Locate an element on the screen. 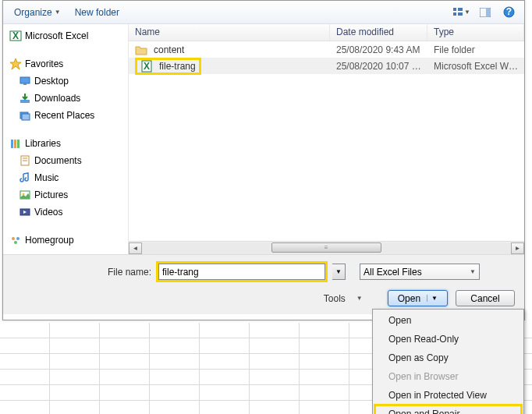 The height and width of the screenshot is (414, 532). tree-desktop: Desktop is located at coordinates (66, 81).